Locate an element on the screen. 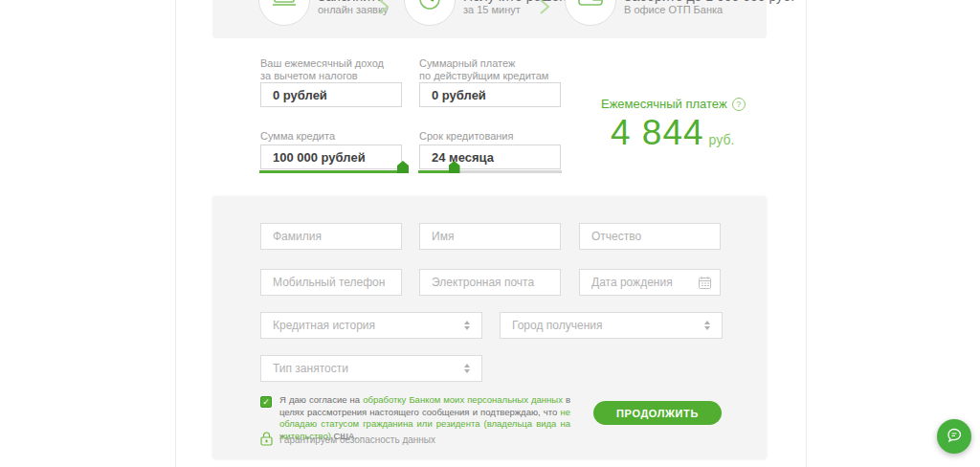  loan-term-label: Срок кредитования is located at coordinates (466, 136).